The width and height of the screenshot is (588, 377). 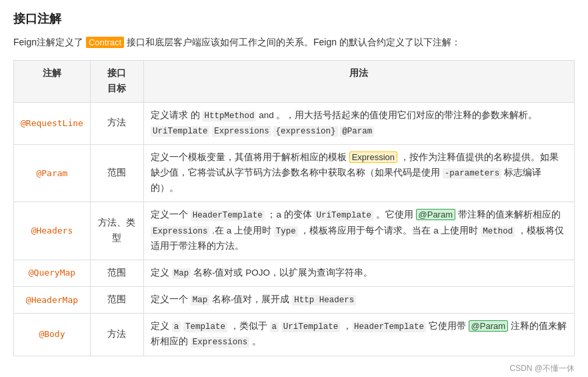 I want to click on footer: CSDN @不懂一休, so click(x=294, y=368).